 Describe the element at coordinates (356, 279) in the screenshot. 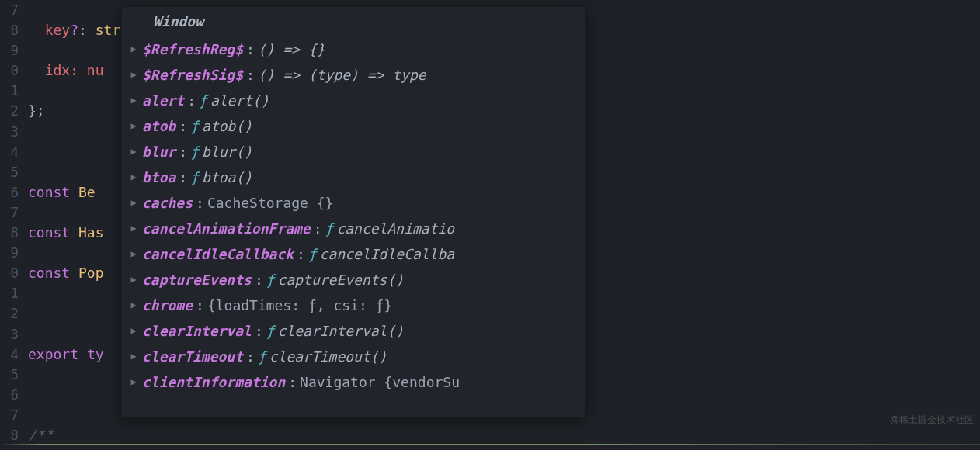

I see `tooltip-property-row: ▶captureEvents: ƒ captureEvents()` at that location.